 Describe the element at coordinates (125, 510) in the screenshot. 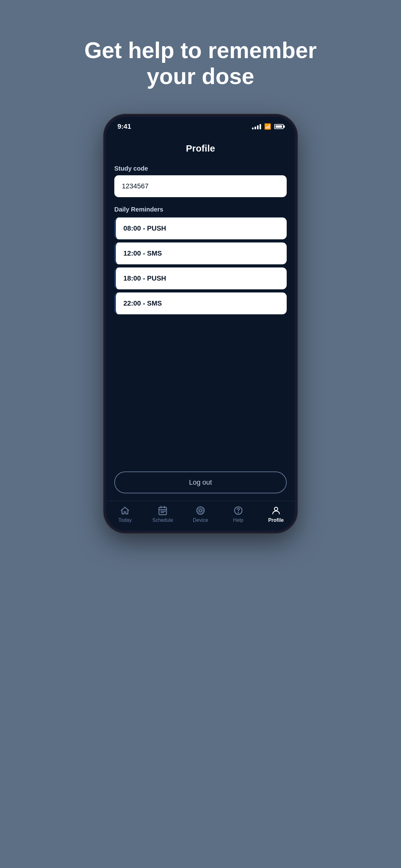

I see `home-icon` at that location.